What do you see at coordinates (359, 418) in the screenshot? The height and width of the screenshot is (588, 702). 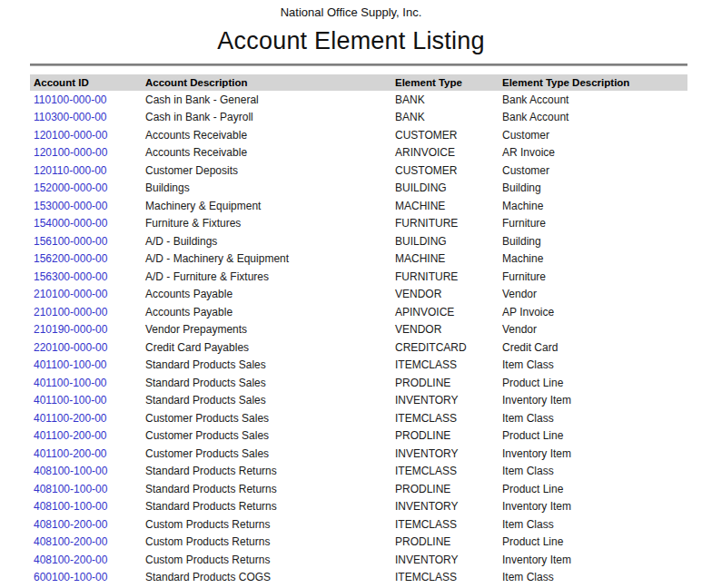 I see `table-row: 401100-200-00Customer Products SalesITEM…` at bounding box center [359, 418].